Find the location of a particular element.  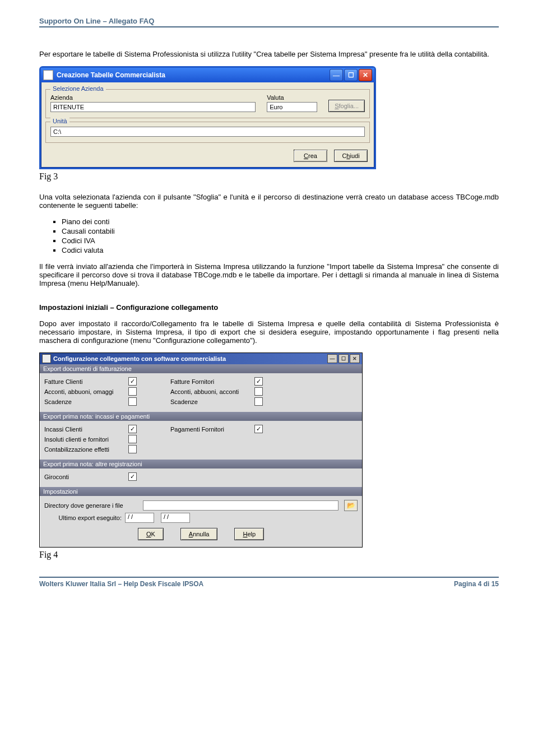

list-item: Causali contabili is located at coordinates (280, 231).